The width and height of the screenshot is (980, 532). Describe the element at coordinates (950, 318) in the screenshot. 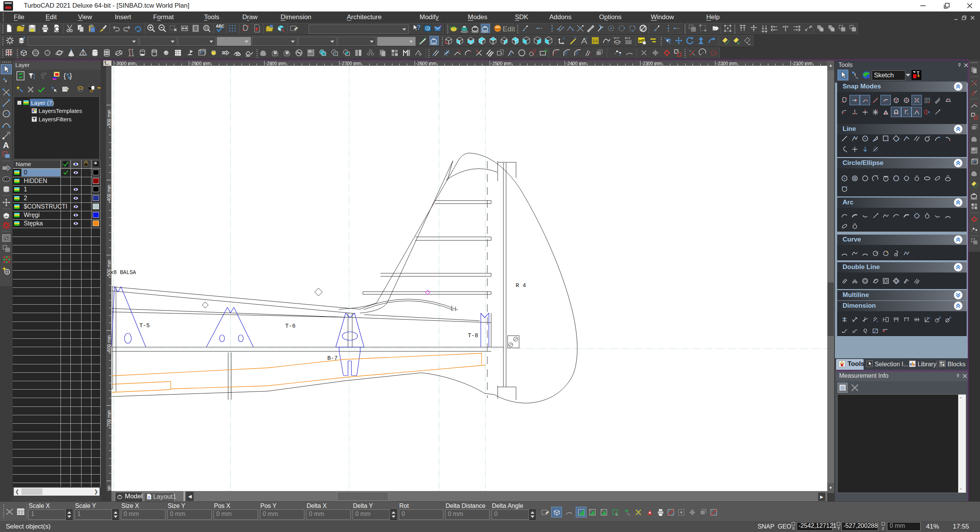

I see `svg-text: D` at that location.